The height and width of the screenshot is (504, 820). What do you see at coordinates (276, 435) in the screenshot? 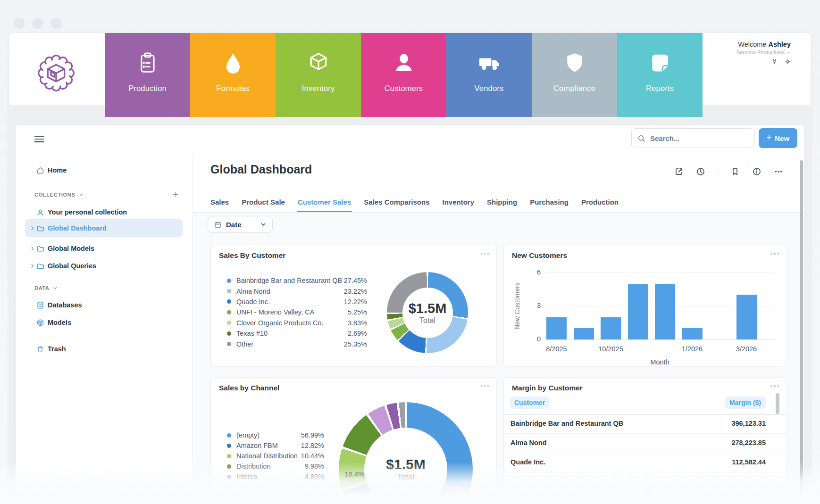
I see `legend-item: (empty)56.99%` at bounding box center [276, 435].